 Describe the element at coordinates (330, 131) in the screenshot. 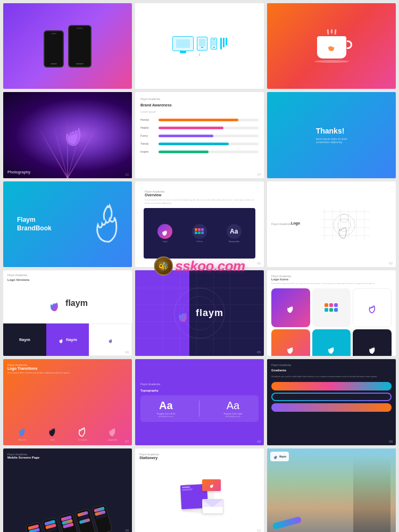

I see `thanks-text-1: Thanks!` at that location.